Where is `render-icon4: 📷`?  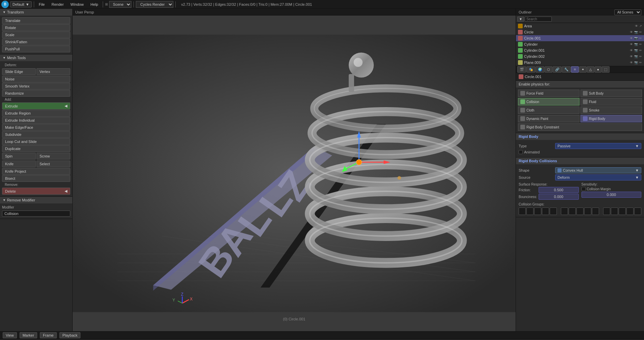
render-icon4: 📷 is located at coordinates (636, 50).